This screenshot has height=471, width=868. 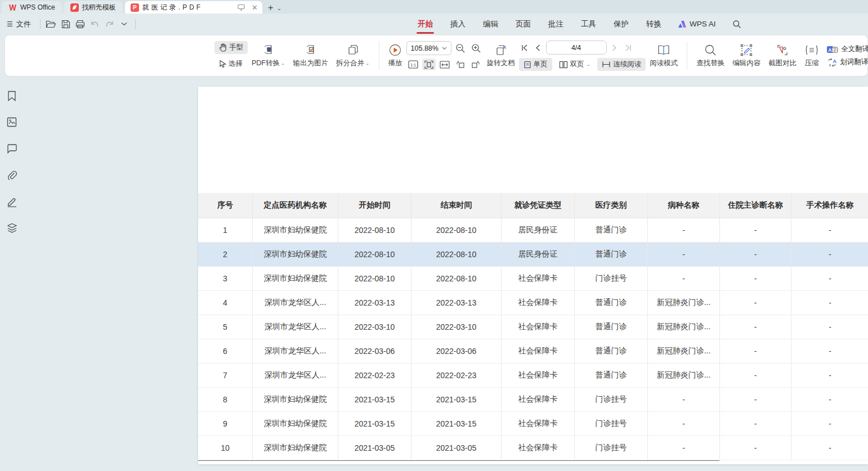 What do you see at coordinates (460, 48) in the screenshot?
I see `zoom-out-button` at bounding box center [460, 48].